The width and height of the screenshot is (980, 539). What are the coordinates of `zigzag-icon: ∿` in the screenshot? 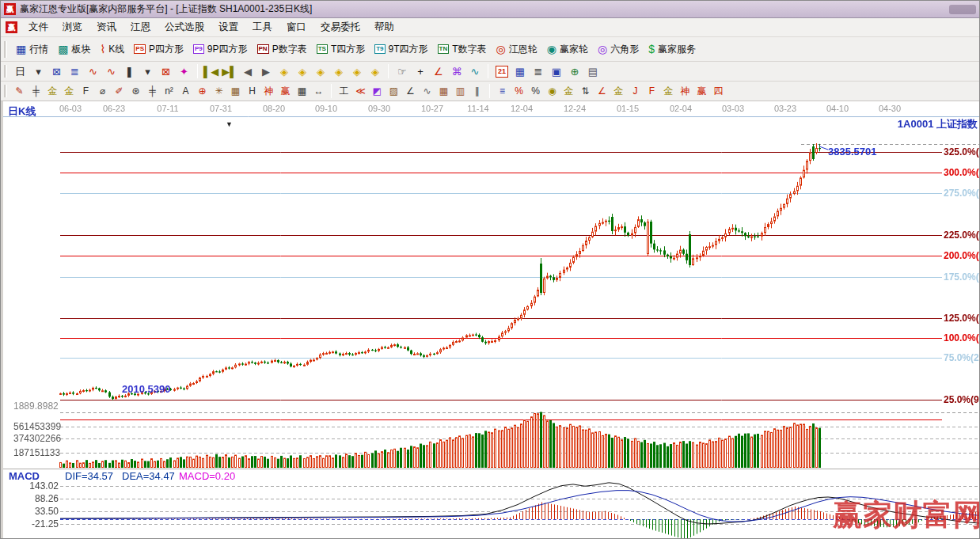 It's located at (427, 92).